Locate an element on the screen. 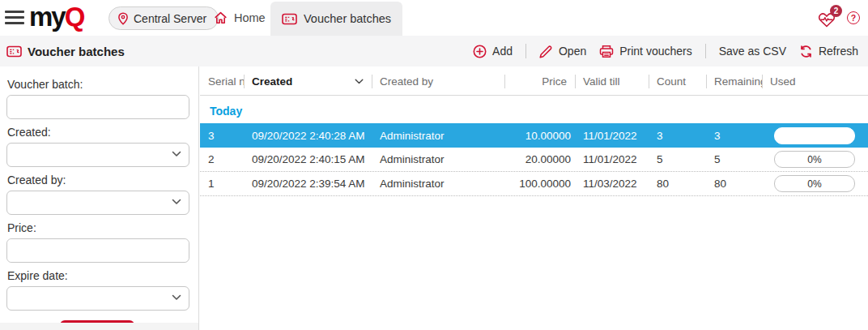  cell-count: 80 is located at coordinates (677, 183).